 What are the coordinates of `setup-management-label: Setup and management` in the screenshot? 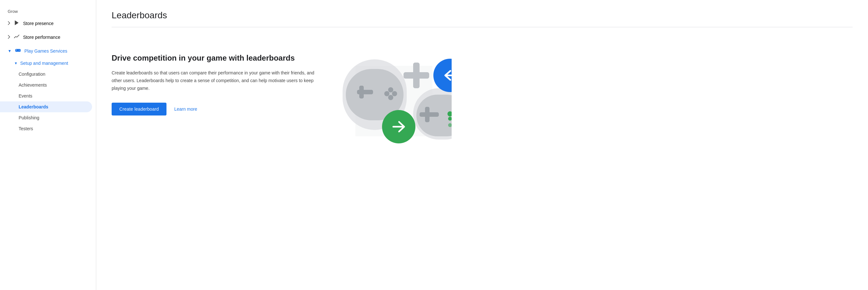 It's located at (44, 63).